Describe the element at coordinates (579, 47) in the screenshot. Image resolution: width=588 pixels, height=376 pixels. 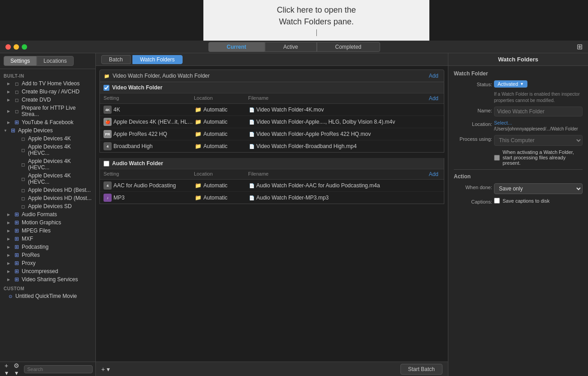
I see `layout-icon: ⊞` at that location.